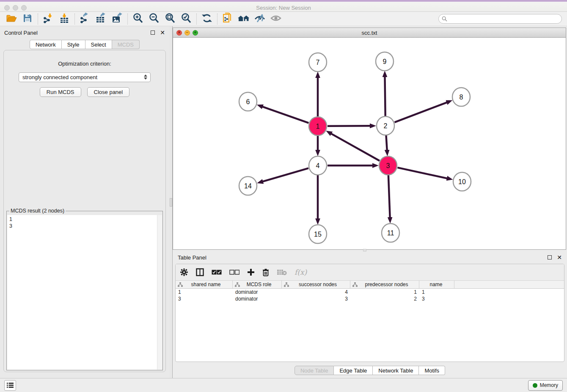  I want to click on mcds-result-list: 1 3, so click(85, 292).